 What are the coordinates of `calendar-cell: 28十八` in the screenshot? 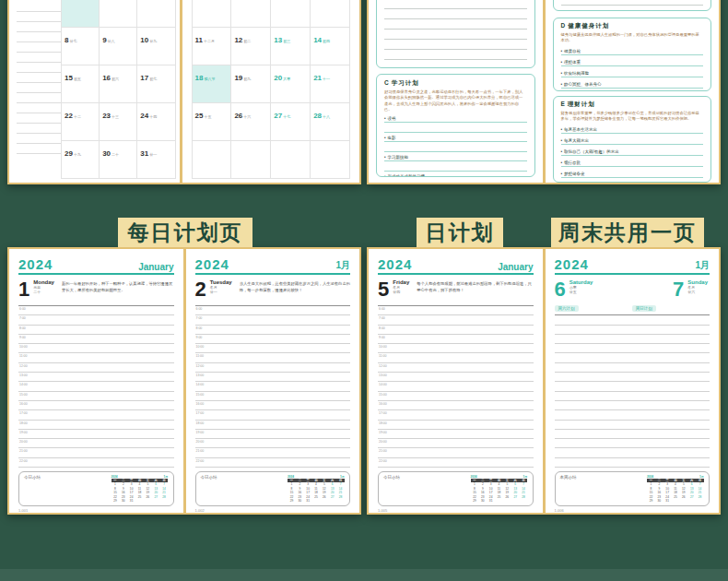 It's located at (330, 122).